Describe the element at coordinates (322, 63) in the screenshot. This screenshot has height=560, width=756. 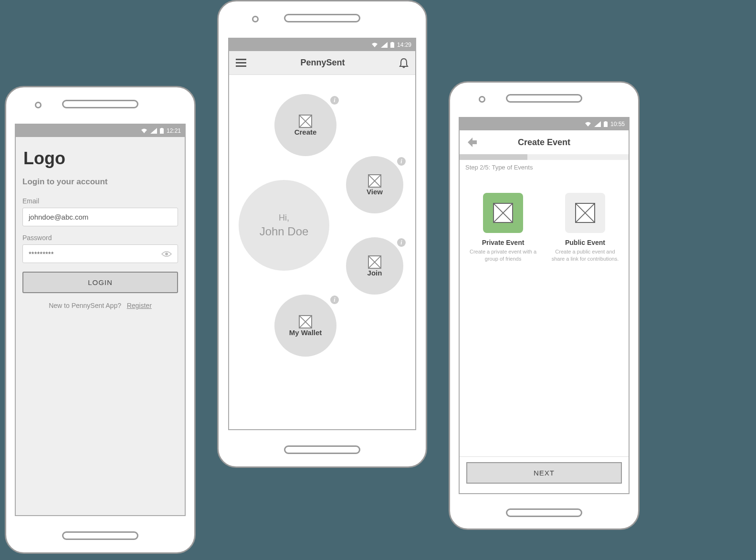
I see `app-bar: PennySent` at that location.